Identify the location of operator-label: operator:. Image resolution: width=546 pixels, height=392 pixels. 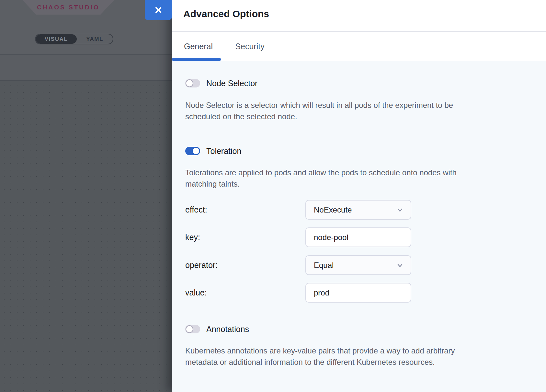
(201, 265).